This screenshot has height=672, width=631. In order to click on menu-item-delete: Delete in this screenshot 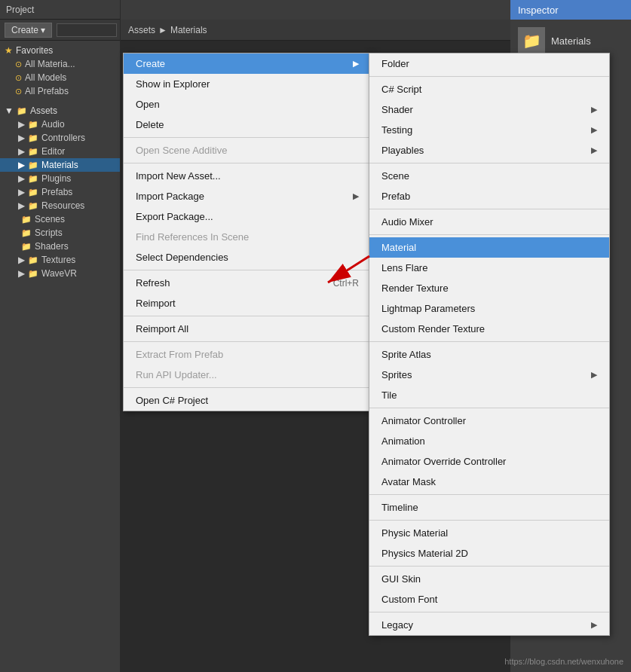, I will do `click(247, 125)`.